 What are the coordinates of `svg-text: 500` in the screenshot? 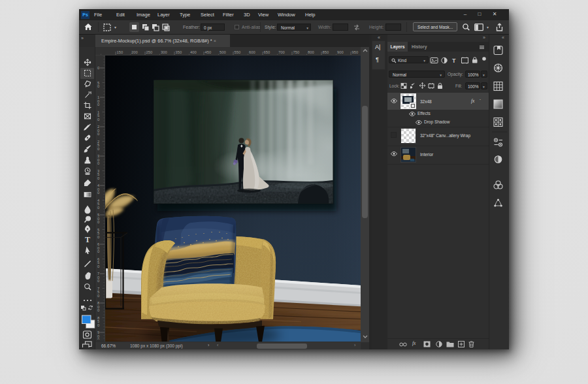 It's located at (223, 52).